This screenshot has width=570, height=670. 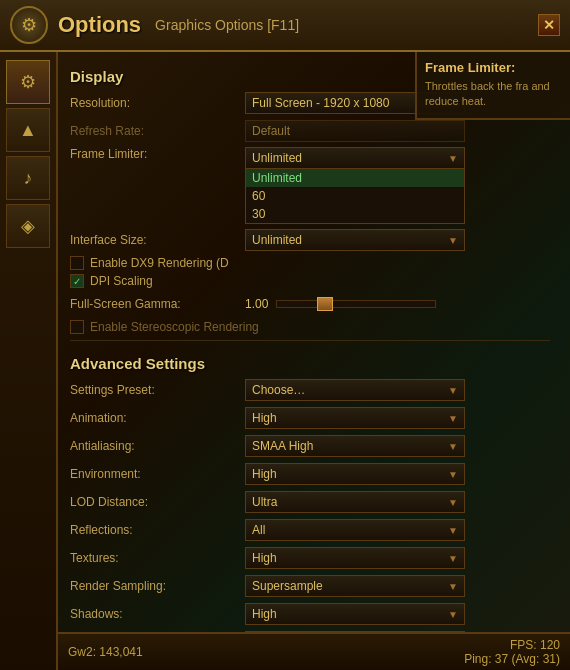 What do you see at coordinates (348, 446) in the screenshot?
I see `antialiasing-value: SMAA High` at bounding box center [348, 446].